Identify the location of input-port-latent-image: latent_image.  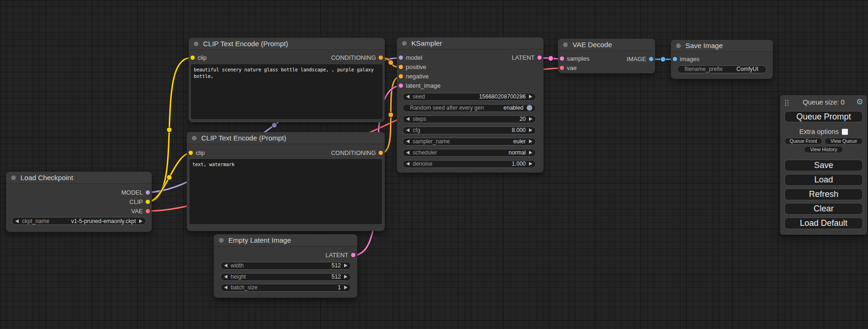
(418, 86).